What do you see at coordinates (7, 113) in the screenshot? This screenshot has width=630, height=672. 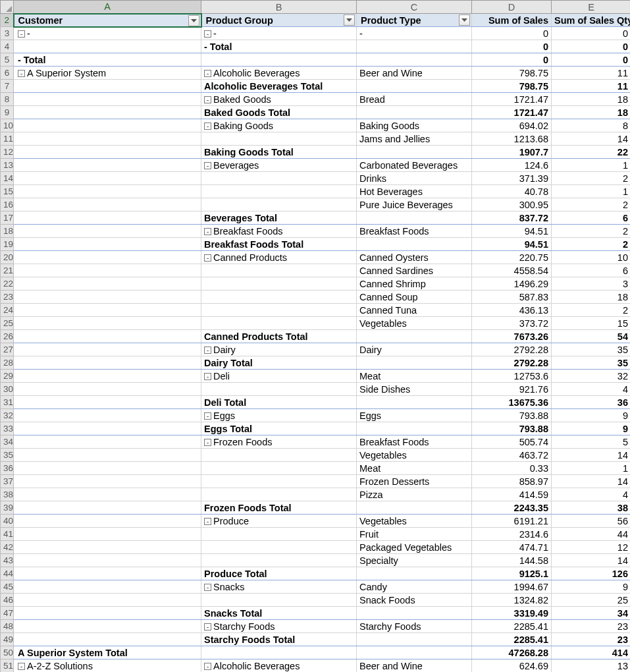 I see `row-header: 9` at bounding box center [7, 113].